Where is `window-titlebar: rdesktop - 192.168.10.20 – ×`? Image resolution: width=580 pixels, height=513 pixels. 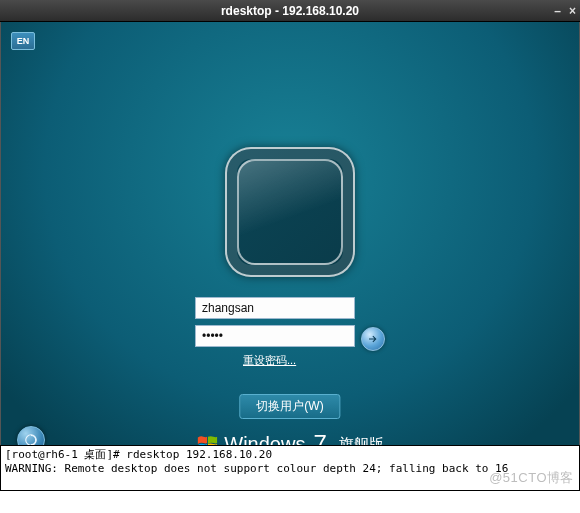
window-titlebar: rdesktop - 192.168.10.20 – × is located at coordinates (290, 11).